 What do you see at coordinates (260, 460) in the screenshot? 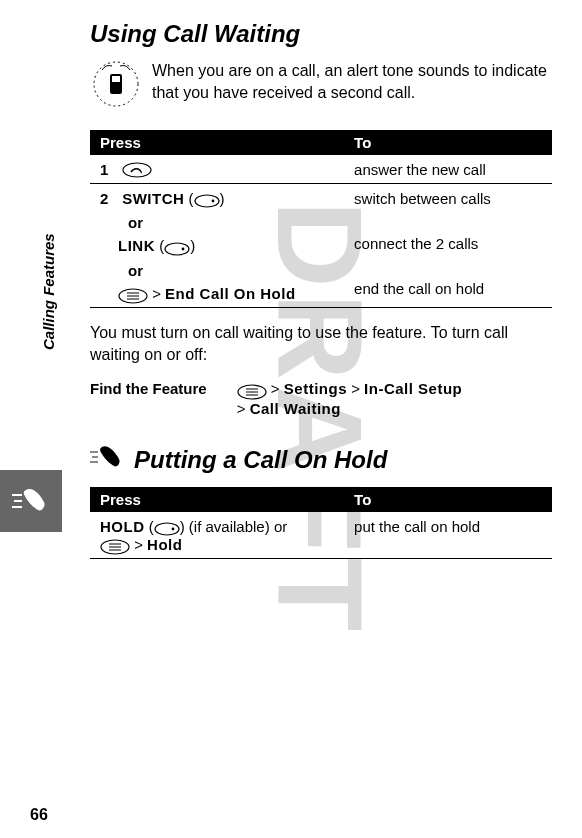
I see `section-title-hold: Putting a Call On Hold` at bounding box center [260, 460].